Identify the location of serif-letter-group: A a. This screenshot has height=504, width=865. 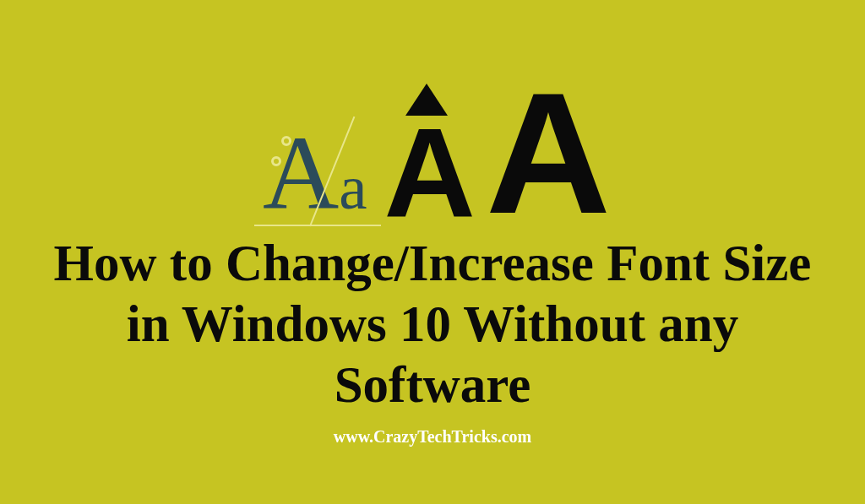
(315, 174).